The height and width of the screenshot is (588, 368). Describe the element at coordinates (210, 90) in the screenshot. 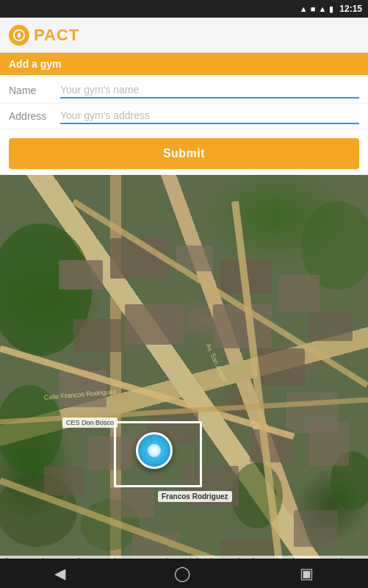

I see `name-input` at that location.